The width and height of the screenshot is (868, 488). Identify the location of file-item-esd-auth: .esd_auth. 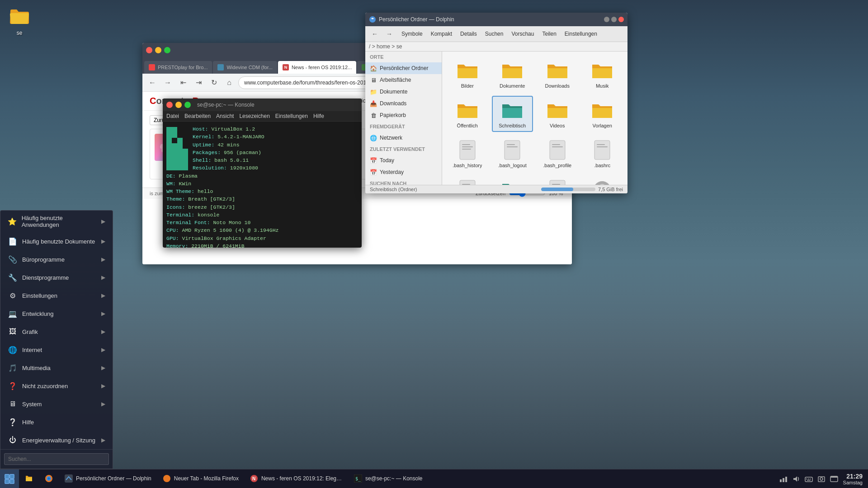
(557, 180).